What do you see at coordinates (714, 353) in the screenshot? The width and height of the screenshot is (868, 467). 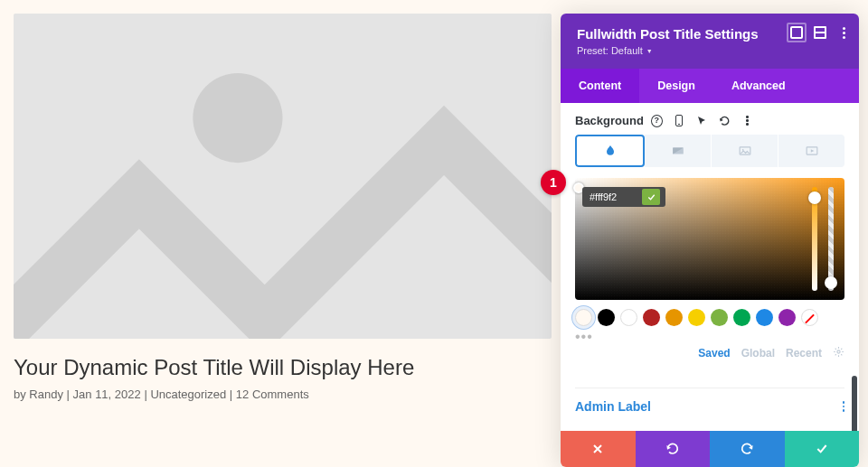 I see `palette-tab-saved: Saved` at bounding box center [714, 353].